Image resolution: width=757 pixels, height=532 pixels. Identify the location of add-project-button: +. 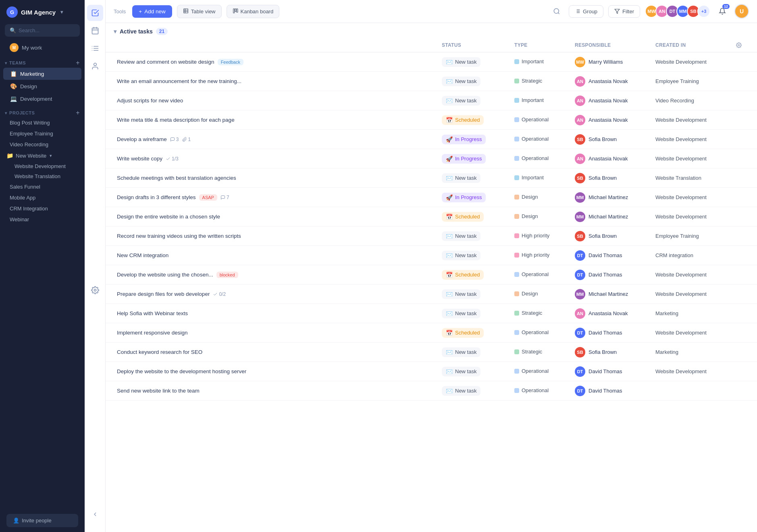
(78, 113).